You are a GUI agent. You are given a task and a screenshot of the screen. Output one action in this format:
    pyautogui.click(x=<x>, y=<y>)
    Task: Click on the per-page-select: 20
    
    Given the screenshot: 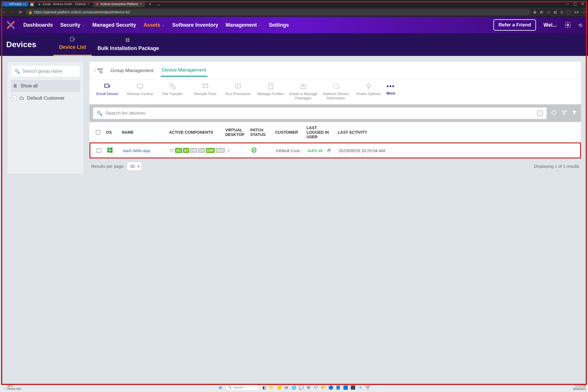 What is the action you would take?
    pyautogui.click(x=135, y=166)
    